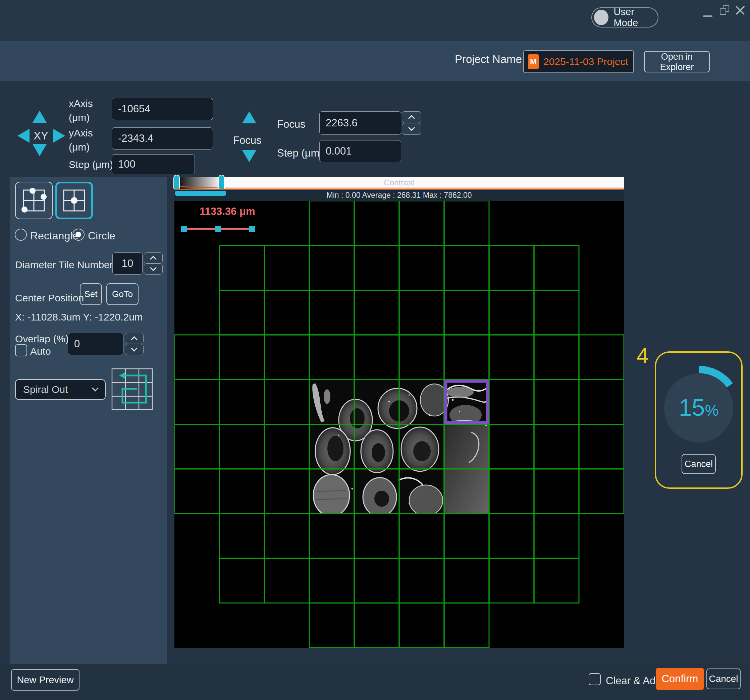 This screenshot has height=700, width=750. Describe the element at coordinates (78, 235) in the screenshot. I see `circle-radio` at that location.